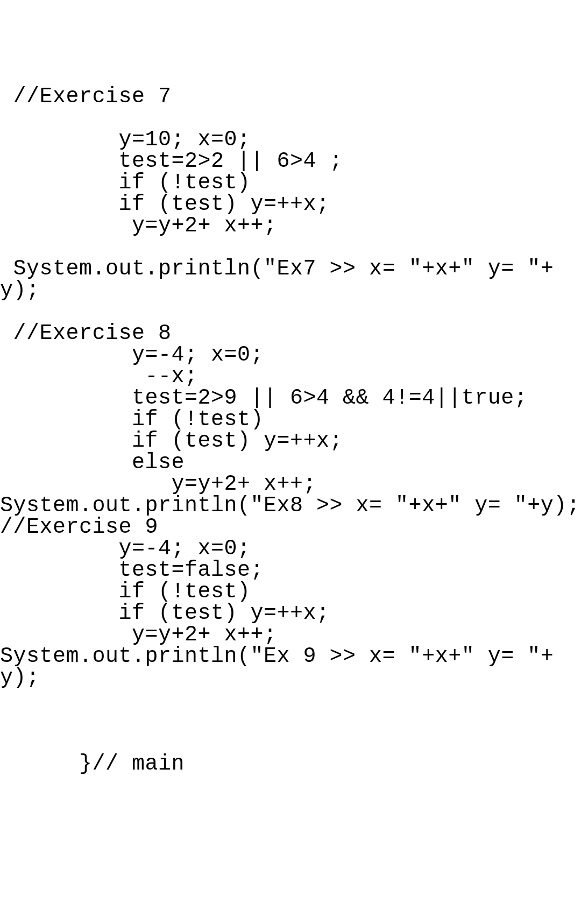  I want to click on code-line: test=false;, so click(132, 570).